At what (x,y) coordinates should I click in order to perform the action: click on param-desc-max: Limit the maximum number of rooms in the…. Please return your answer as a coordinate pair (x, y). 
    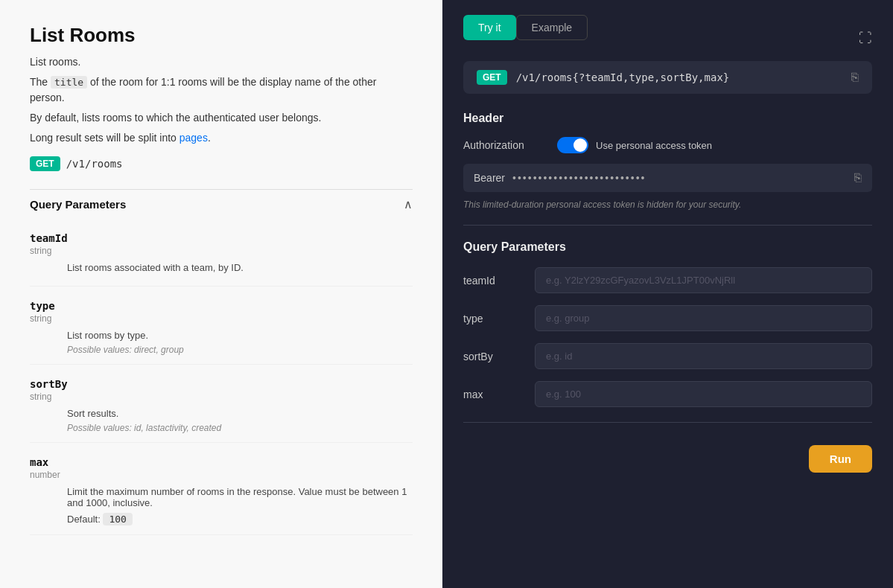
    Looking at the image, I should click on (240, 497).